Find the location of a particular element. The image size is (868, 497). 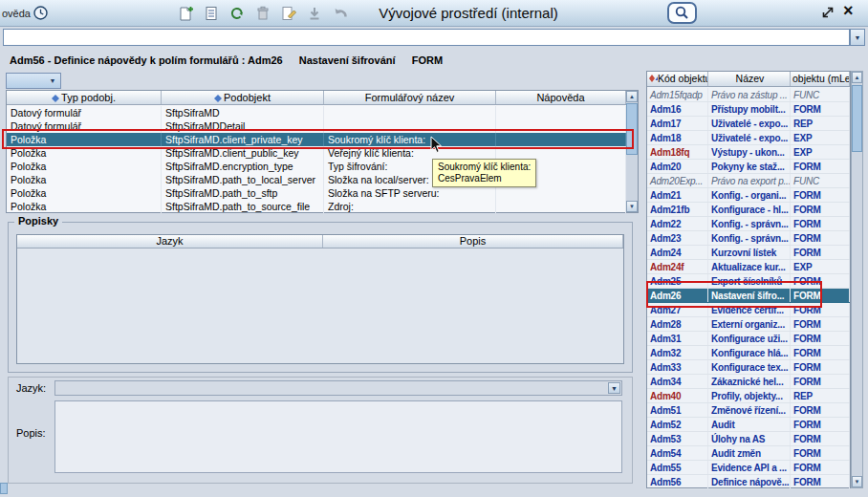

cell: Úlohy na AS is located at coordinates (749, 439).